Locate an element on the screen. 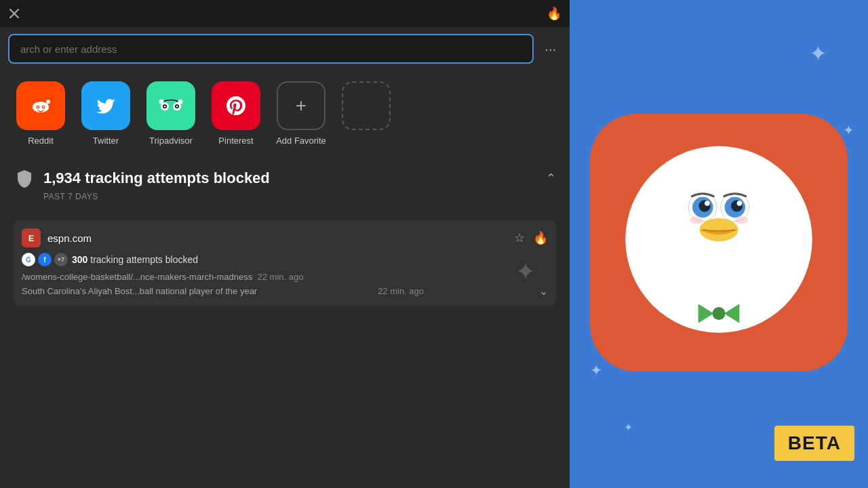 The width and height of the screenshot is (868, 488). tracking-header: 1,934 tracking attempts blocked ⌃ is located at coordinates (285, 178).